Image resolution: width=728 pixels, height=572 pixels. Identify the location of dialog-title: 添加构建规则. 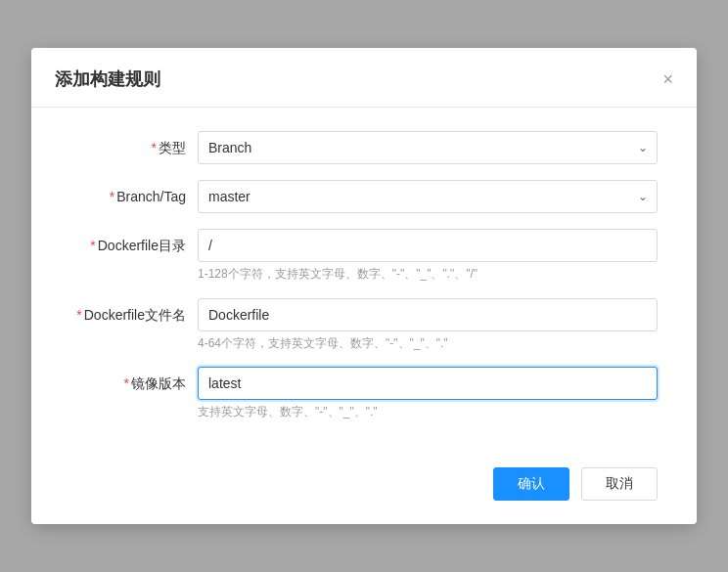
(108, 79).